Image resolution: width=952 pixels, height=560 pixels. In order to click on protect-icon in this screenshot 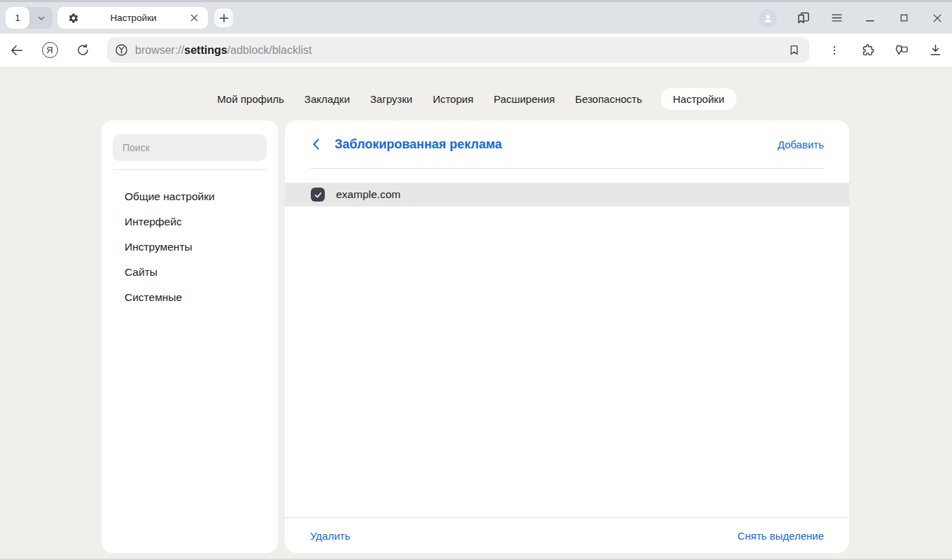, I will do `click(122, 50)`.